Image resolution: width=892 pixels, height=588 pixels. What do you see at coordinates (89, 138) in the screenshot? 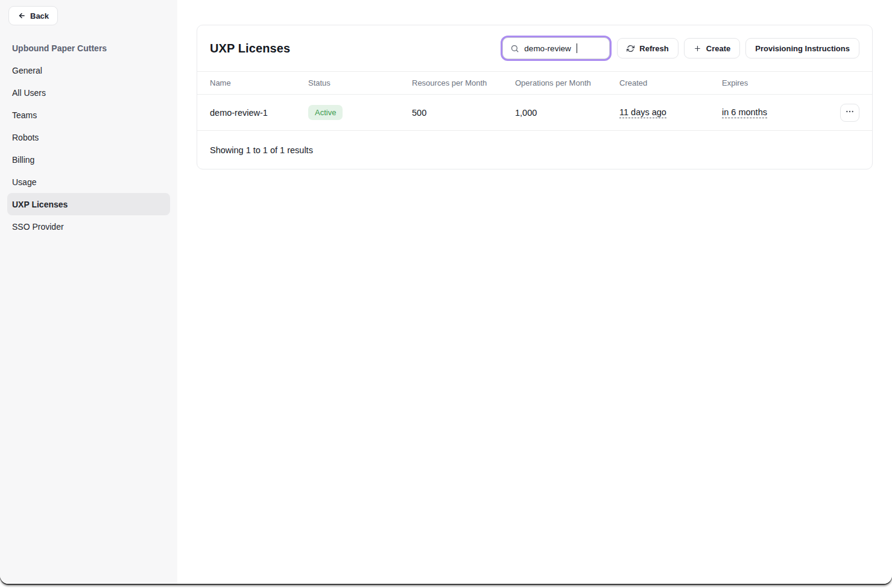
I see `sidebar-item-robots: Robots` at bounding box center [89, 138].